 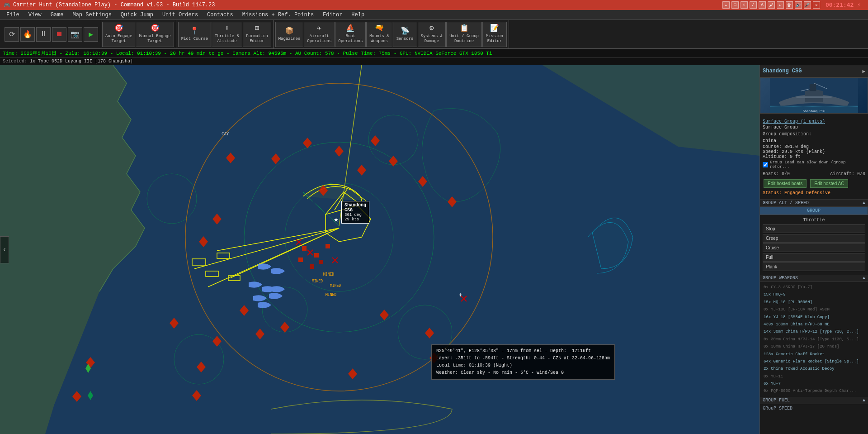 I want to click on group-alt-speed-header: GROUP ALT / SPEED ▲, so click(x=814, y=203).